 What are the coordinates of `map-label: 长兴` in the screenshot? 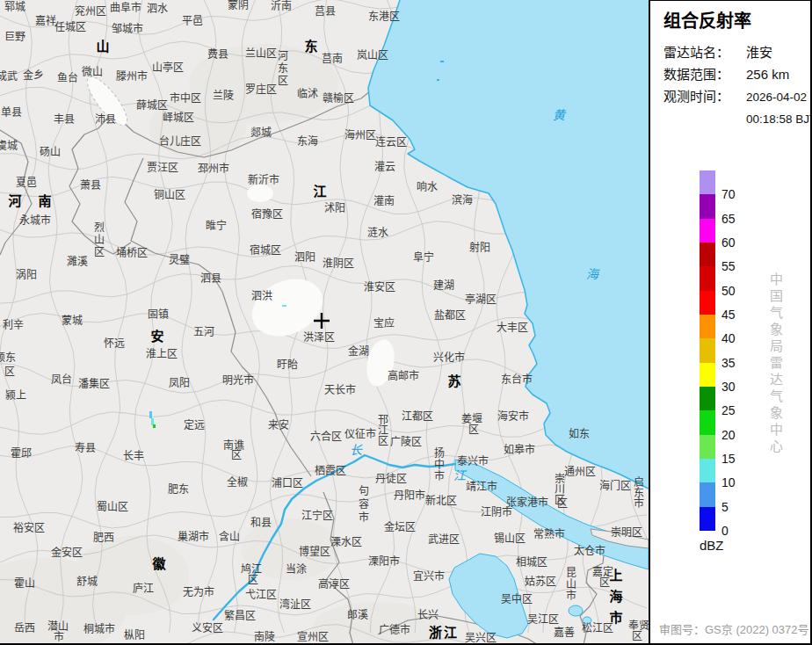 It's located at (428, 615).